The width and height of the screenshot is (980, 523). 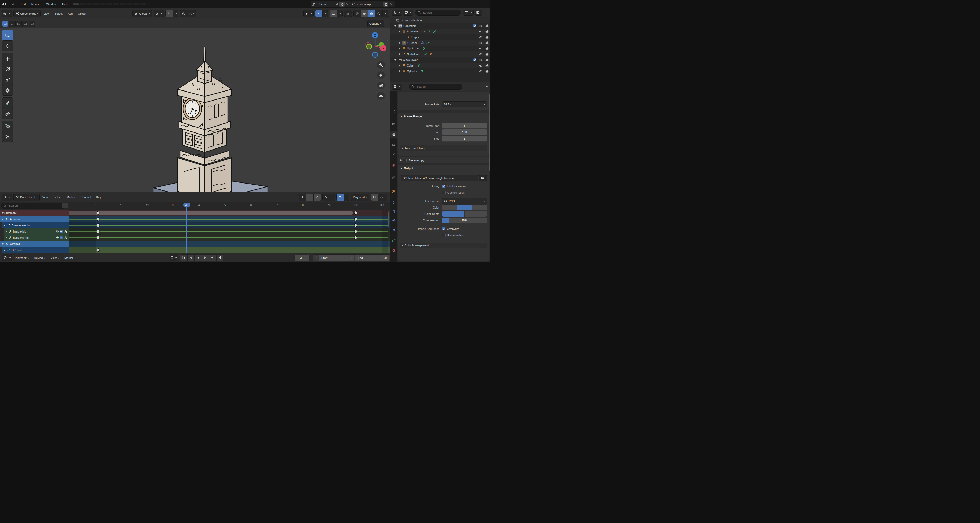 I want to click on overlays-toggle, so click(x=333, y=14).